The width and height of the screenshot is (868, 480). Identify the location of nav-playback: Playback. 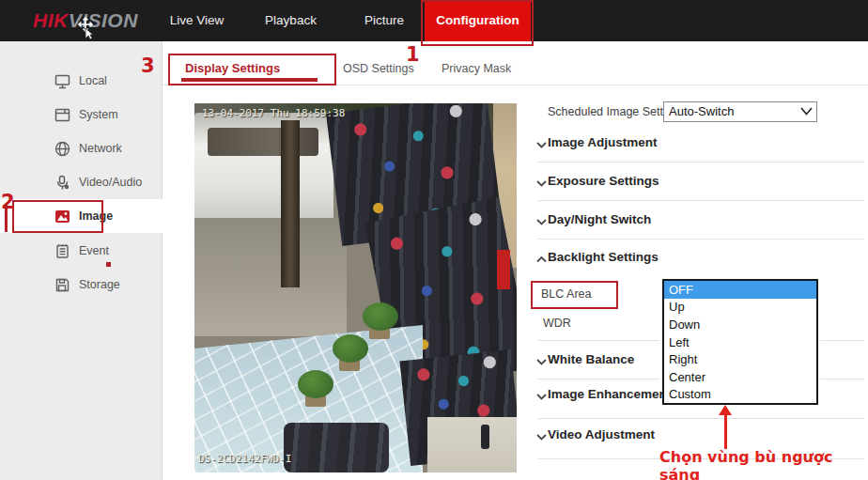
(291, 21).